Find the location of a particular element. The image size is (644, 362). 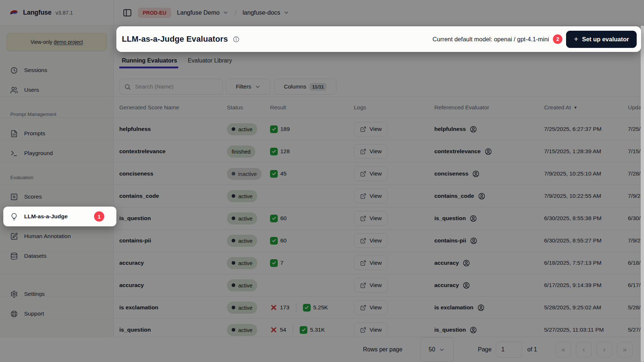

pagination-nav: «‹›» is located at coordinates (594, 350).